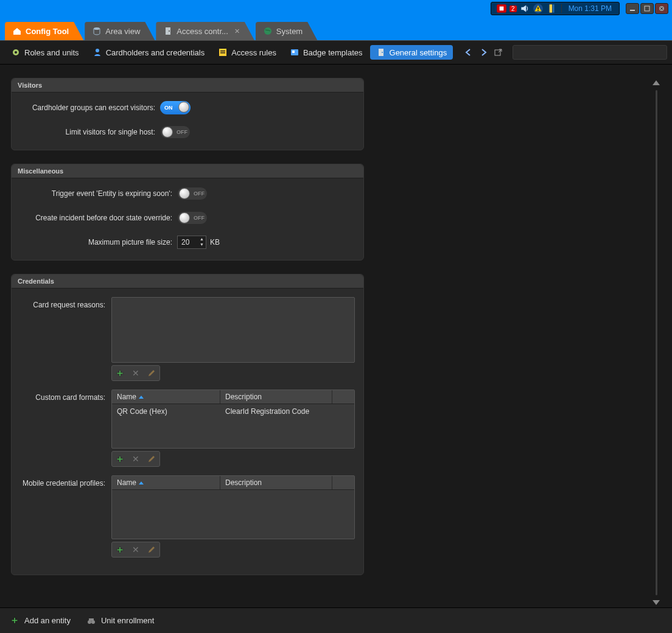  Describe the element at coordinates (202, 32) in the screenshot. I see `tab-label: Access contr...` at that location.